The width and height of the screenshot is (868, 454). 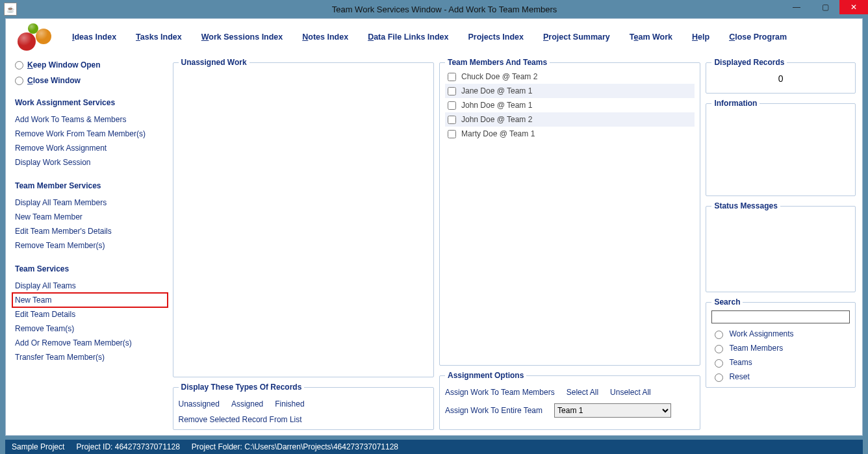 I want to click on panel-assignment-options: Assignment Options Assign Work To Team M…, so click(x=570, y=400).